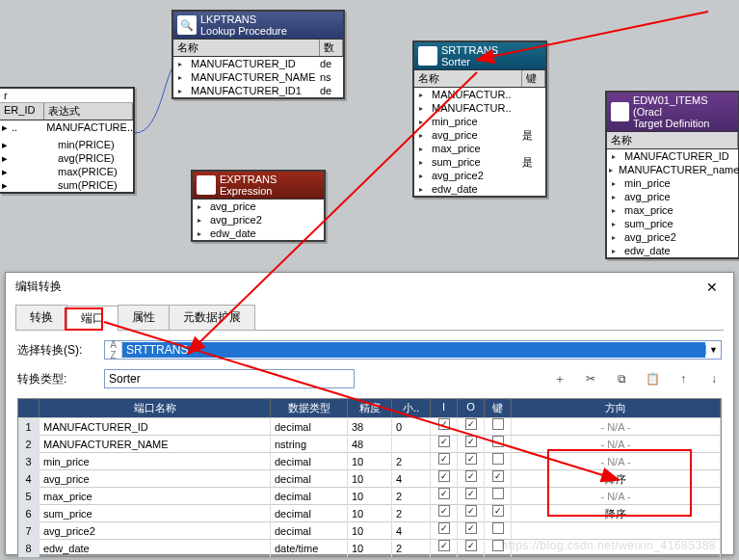 Image resolution: width=739 pixels, height=560 pixels. What do you see at coordinates (470, 50) in the screenshot?
I see `sorter-title1: SRTTRANS` at bounding box center [470, 50].